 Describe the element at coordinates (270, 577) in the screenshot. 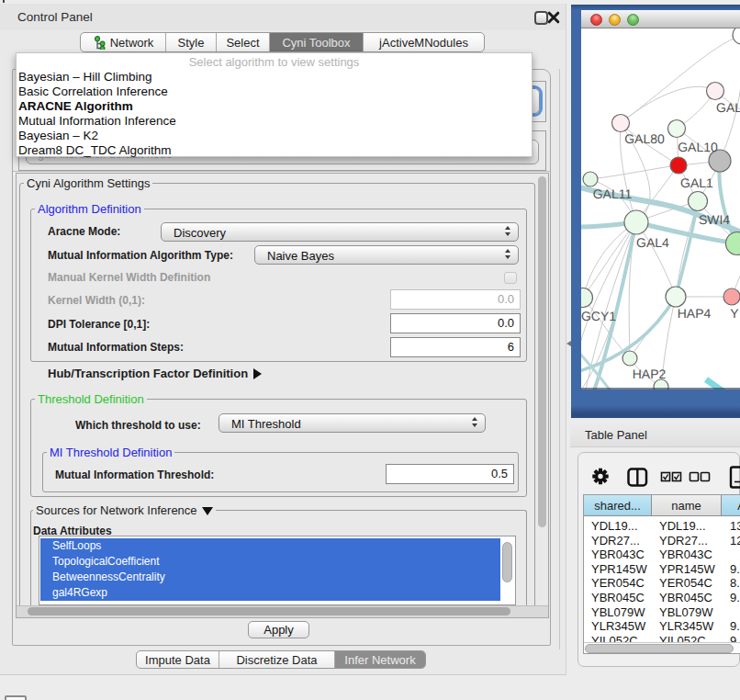

I see `list-item: BetweennessCentrality` at that location.